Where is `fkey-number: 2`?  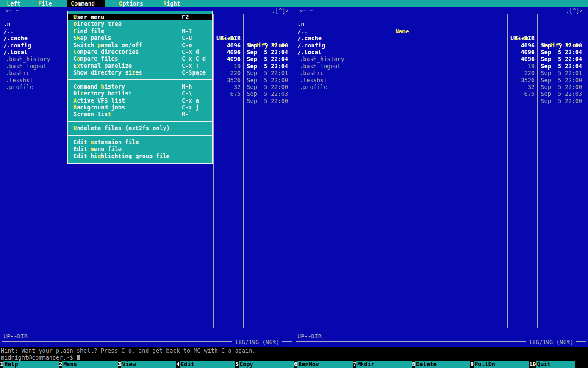
fkey-number: 2 is located at coordinates (61, 365).